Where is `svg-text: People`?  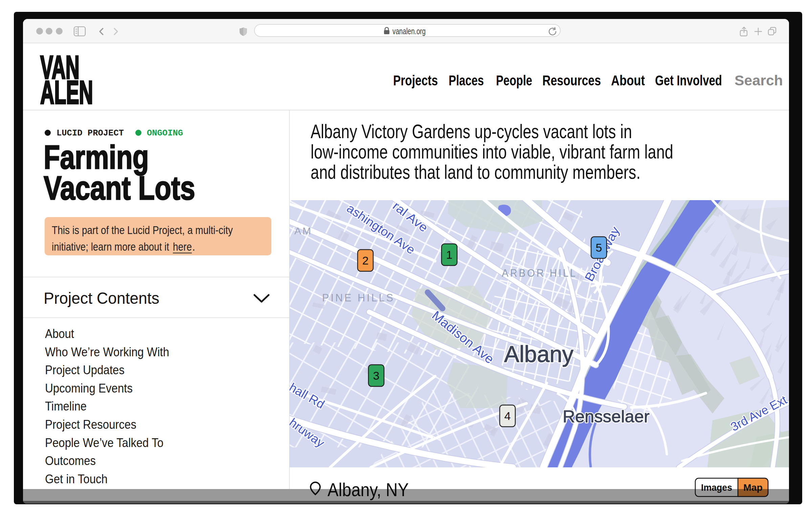 svg-text: People is located at coordinates (514, 81).